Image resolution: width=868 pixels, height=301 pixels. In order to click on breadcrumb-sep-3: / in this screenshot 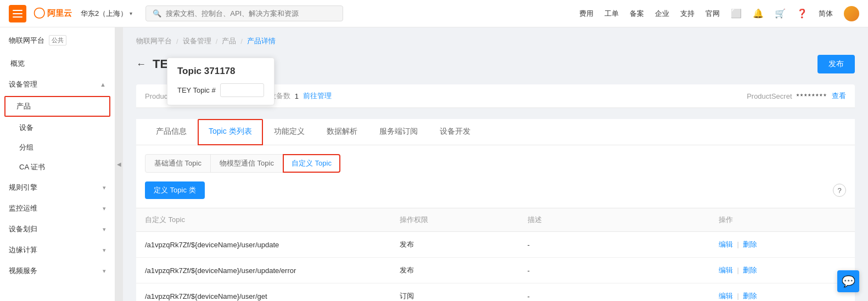, I will do `click(242, 42)`.